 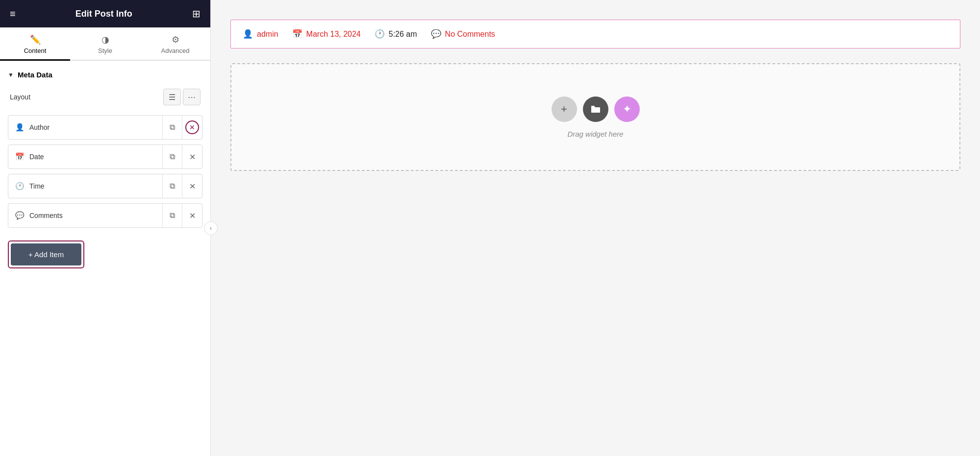 I want to click on comments-text: Comments, so click(x=46, y=216).